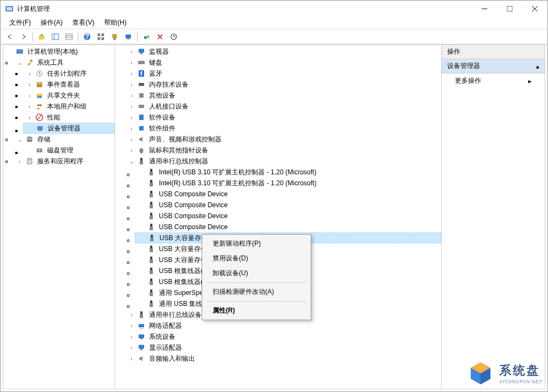  What do you see at coordinates (39, 95) in the screenshot?
I see `shared-folder-icon` at bounding box center [39, 95].